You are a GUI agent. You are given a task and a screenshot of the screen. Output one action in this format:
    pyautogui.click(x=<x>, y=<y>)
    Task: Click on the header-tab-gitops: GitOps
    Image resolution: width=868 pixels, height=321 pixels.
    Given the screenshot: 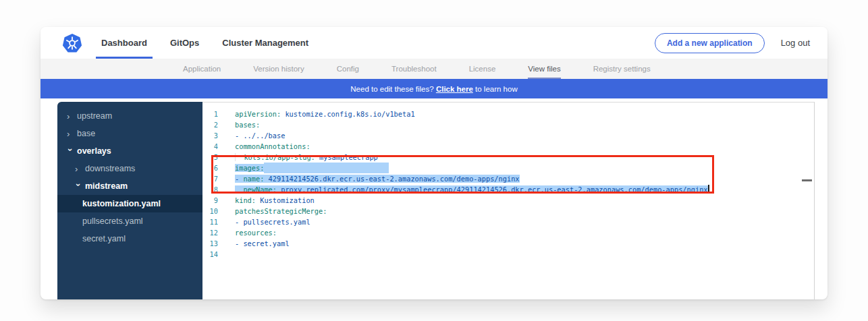 What is the action you would take?
    pyautogui.click(x=185, y=43)
    